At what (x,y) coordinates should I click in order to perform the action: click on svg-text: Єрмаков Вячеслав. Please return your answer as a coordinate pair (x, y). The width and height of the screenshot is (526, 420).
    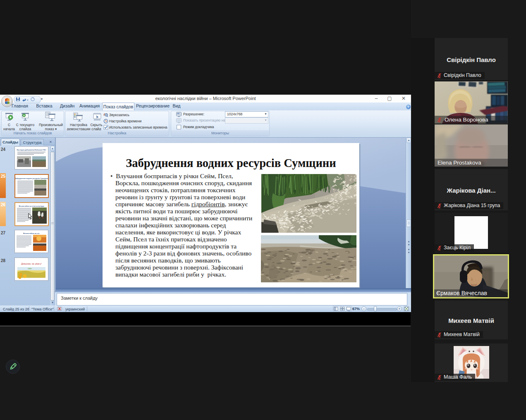
    Looking at the image, I should click on (461, 293).